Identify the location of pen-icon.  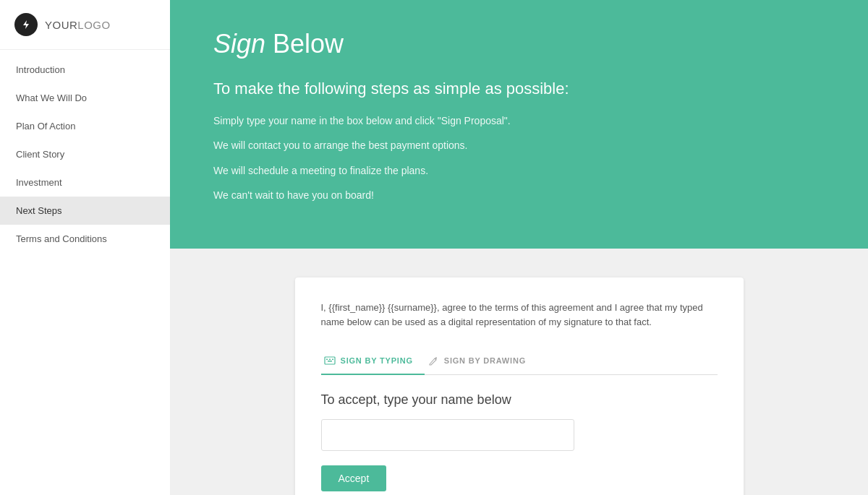
(433, 361).